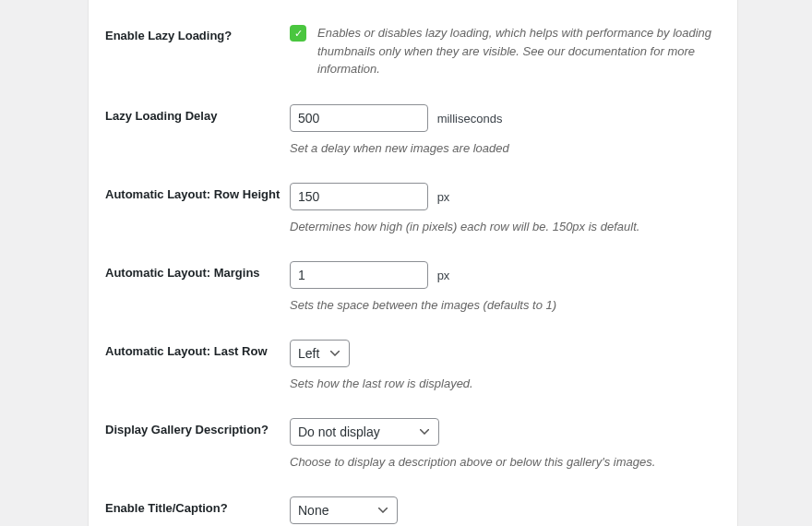 This screenshot has width=812, height=526. Describe the element at coordinates (413, 445) in the screenshot. I see `field-display-description: Display Gallery Description? Do not disp…` at that location.